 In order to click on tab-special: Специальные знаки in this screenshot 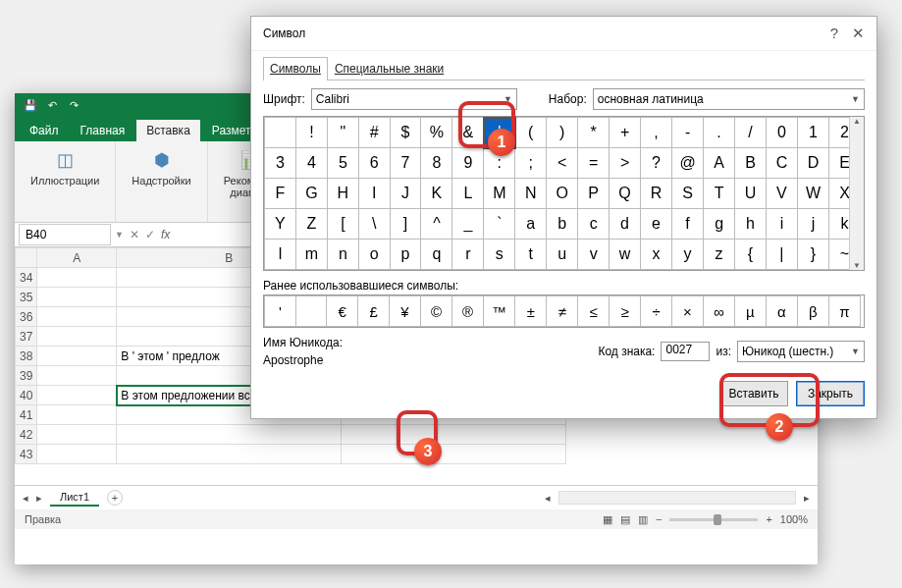, I will do `click(389, 69)`.